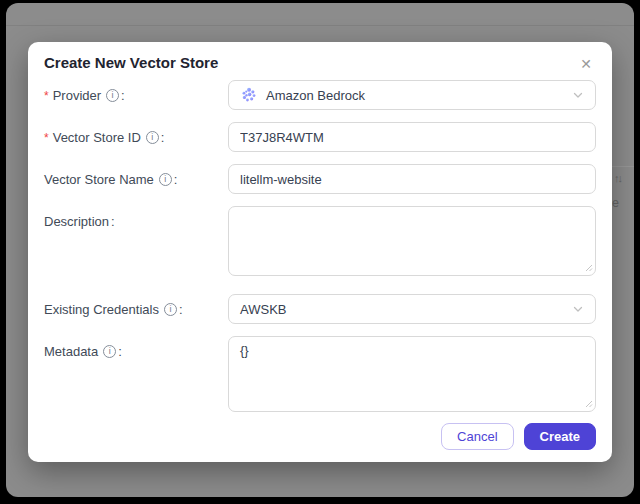 The image size is (640, 504). Describe the element at coordinates (99, 180) in the screenshot. I see `vector-store-name-label-text: Vector Store Name` at that location.